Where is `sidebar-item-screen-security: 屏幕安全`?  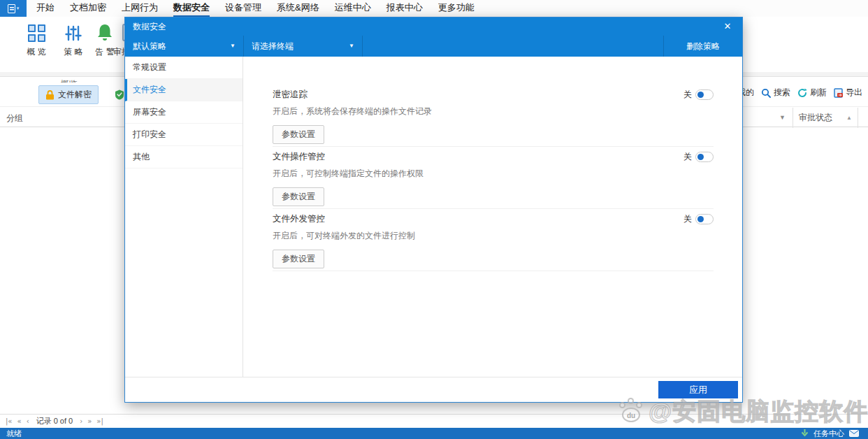 sidebar-item-screen-security: 屏幕安全 is located at coordinates (184, 113).